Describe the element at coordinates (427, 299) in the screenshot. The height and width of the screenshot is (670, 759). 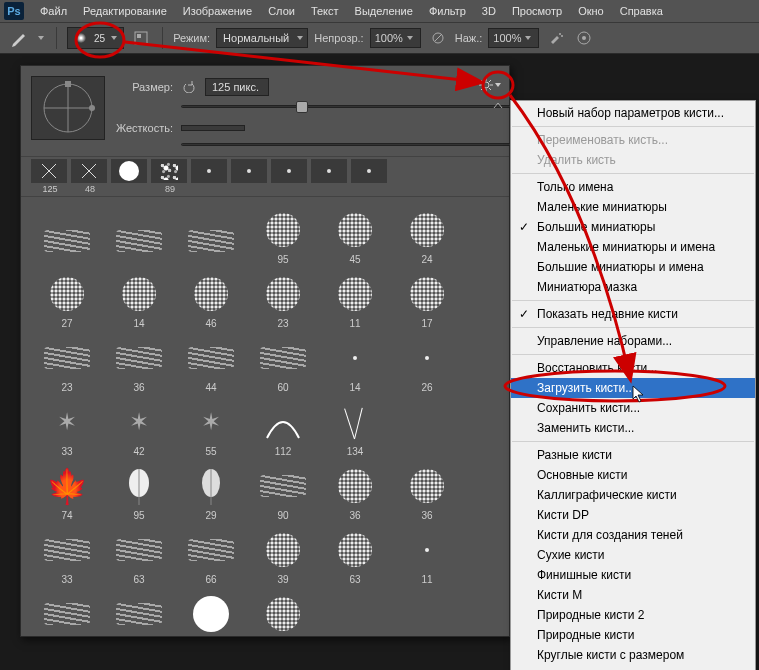
I see `brush-preset-item: 17` at that location.